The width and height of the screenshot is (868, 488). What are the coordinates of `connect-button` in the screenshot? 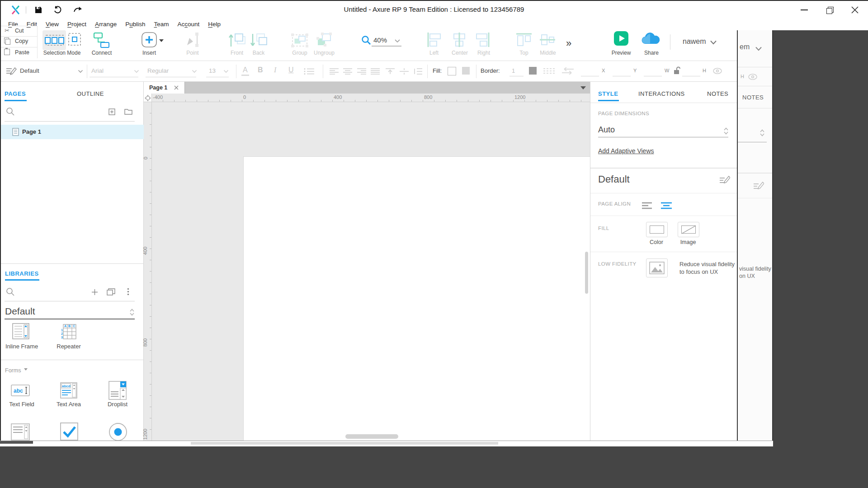 It's located at (102, 40).